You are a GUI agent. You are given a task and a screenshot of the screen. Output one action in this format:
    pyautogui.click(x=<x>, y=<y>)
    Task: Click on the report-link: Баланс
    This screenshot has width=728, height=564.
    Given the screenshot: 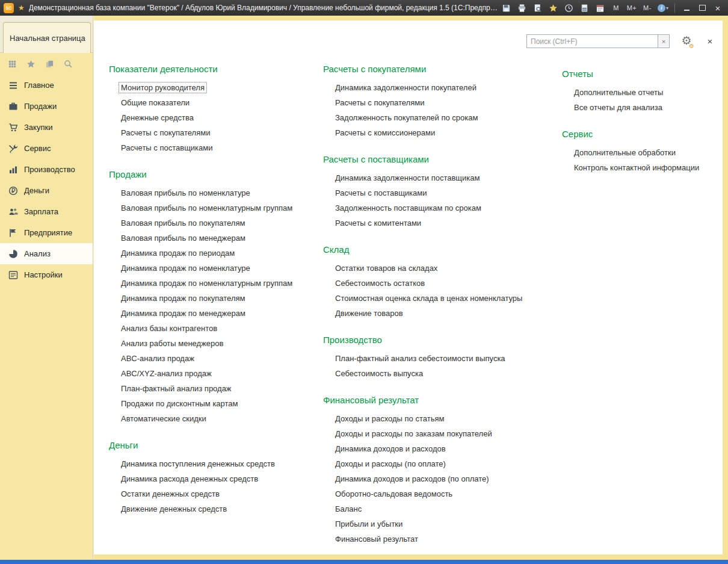 What is the action you would take?
    pyautogui.click(x=443, y=509)
    